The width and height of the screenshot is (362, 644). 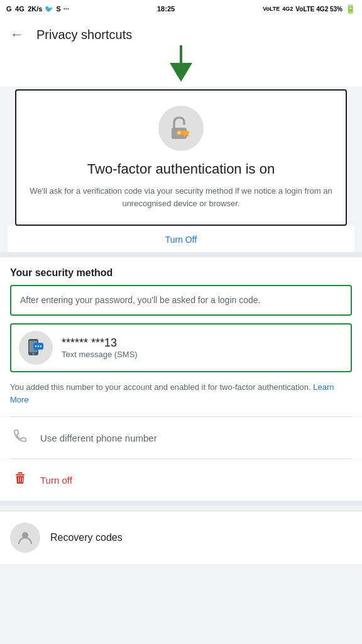 I want to click on change-phone-action: Use different phone number, so click(x=181, y=438).